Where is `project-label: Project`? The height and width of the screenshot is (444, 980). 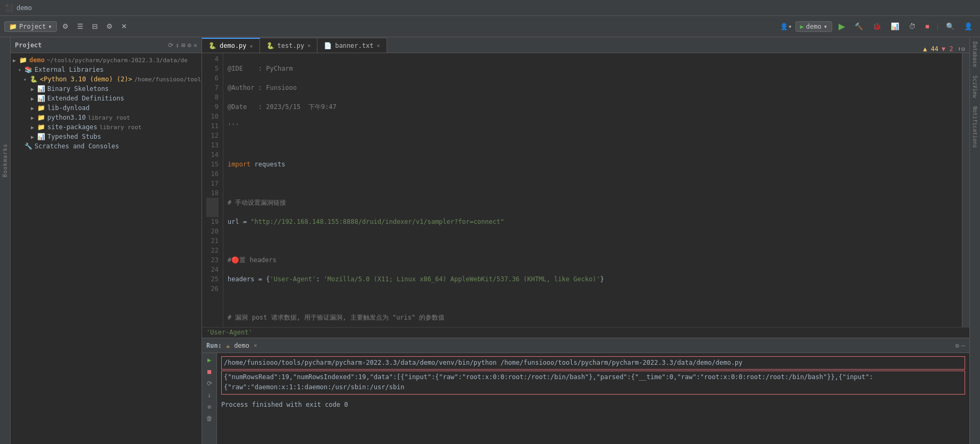 project-label: Project is located at coordinates (33, 27).